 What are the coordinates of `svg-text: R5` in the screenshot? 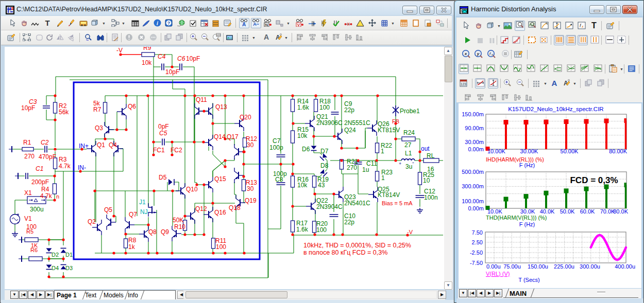 It's located at (30, 231).